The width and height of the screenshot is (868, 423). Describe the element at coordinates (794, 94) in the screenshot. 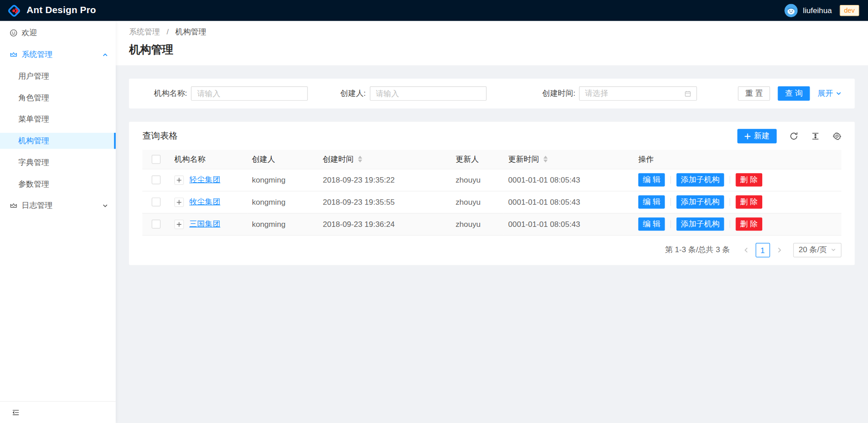

I see `query-button: 查 询` at that location.